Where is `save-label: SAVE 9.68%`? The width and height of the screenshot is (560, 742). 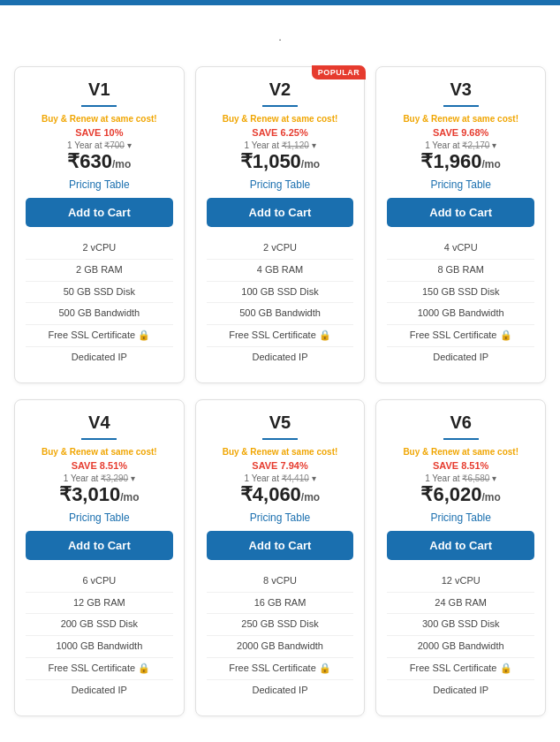
save-label: SAVE 9.68% is located at coordinates (461, 132).